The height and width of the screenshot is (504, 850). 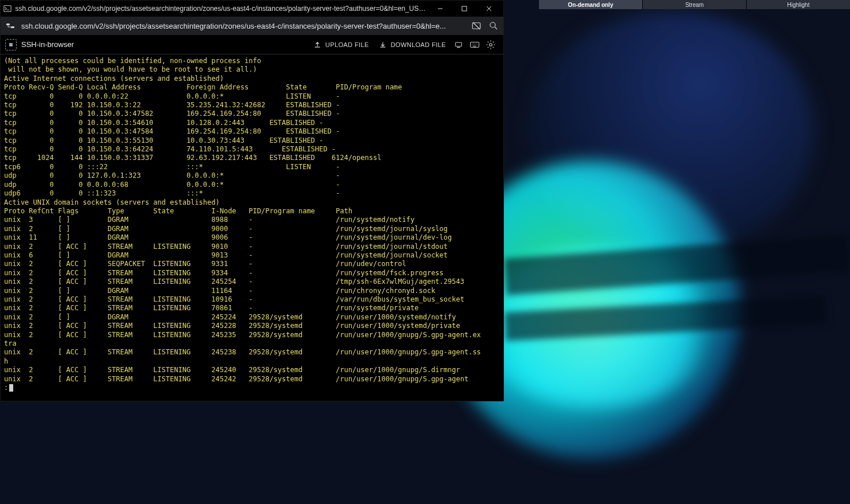 I want to click on window-title: ssh.cloud.google.com/v2/ssh/projects/ass…, so click(x=222, y=9).